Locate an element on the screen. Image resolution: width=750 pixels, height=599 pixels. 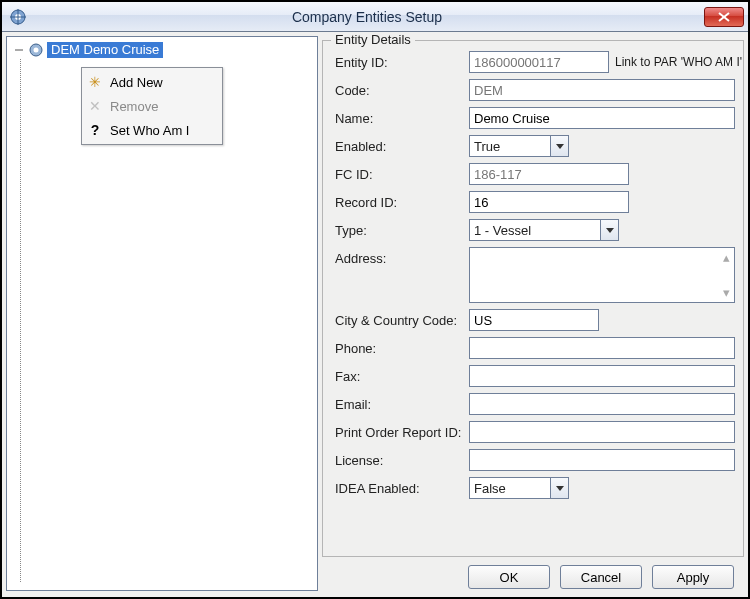
label-fc-id: FC ID: is located at coordinates (397, 174).